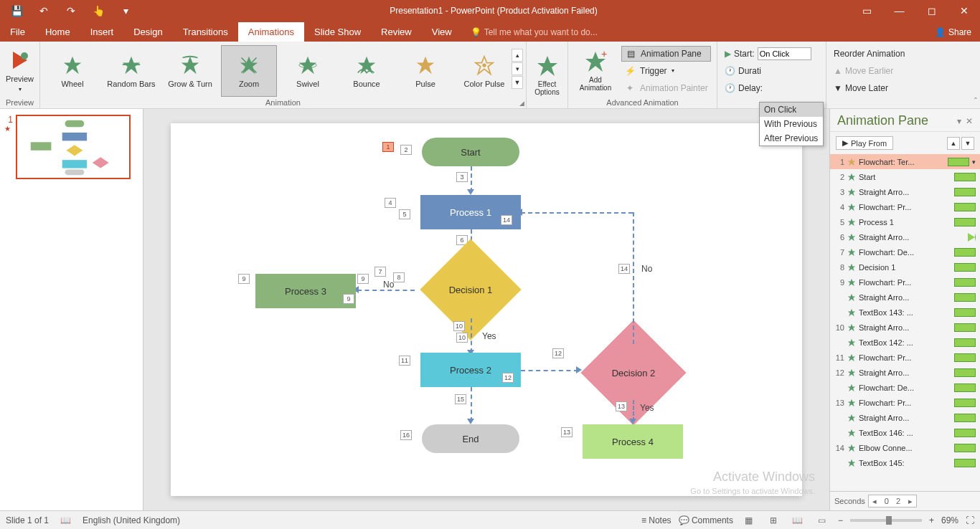 The height and width of the screenshot is (529, 980). I want to click on zoom-out-button: −, so click(841, 520).